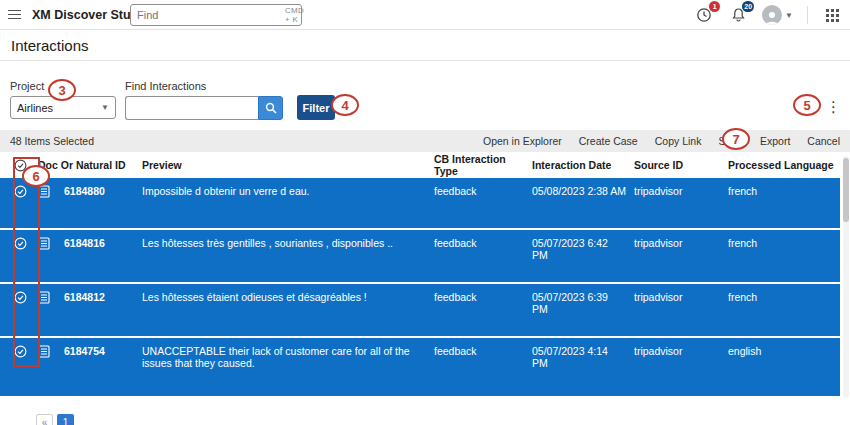 The height and width of the screenshot is (425, 850). I want to click on find-interactions-label: Find Interactions, so click(204, 86).